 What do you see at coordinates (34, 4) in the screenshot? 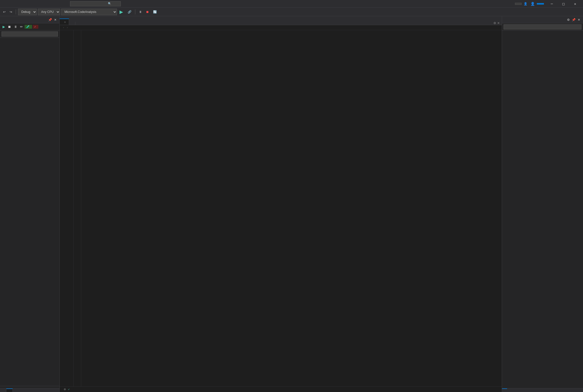
I see `menu-build` at bounding box center [34, 4].